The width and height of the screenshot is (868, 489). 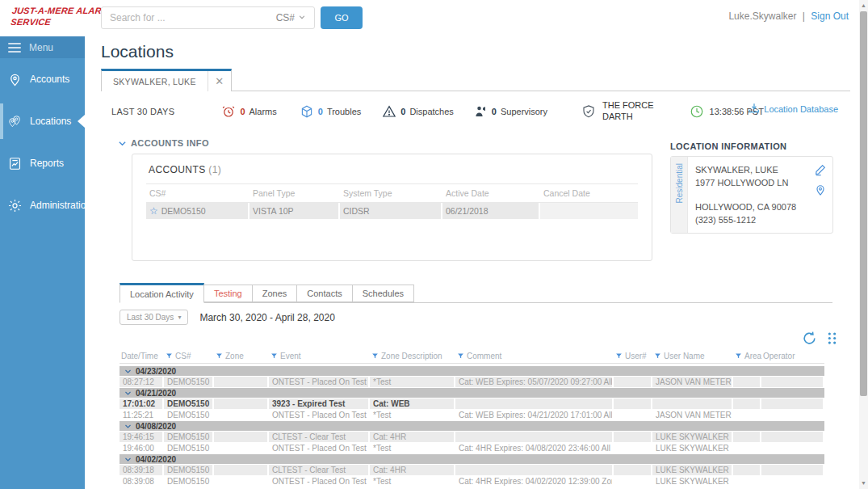 I want to click on star-icon: ☆, so click(x=153, y=211).